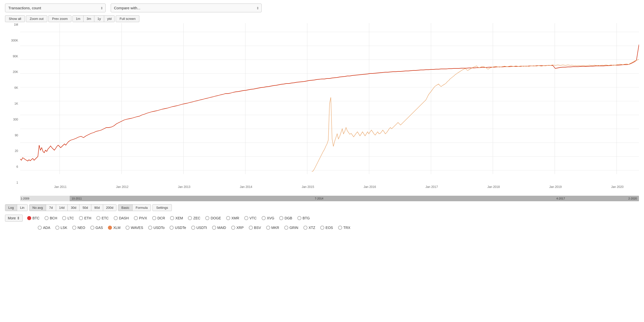 This screenshot has height=322, width=644. What do you see at coordinates (128, 19) in the screenshot?
I see `full-screen-button: Full screen` at bounding box center [128, 19].